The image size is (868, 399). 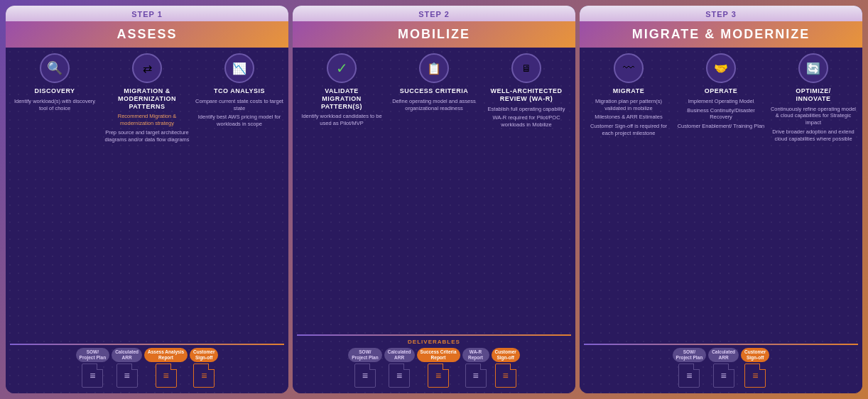 I want to click on step3-divider, so click(x=721, y=344).